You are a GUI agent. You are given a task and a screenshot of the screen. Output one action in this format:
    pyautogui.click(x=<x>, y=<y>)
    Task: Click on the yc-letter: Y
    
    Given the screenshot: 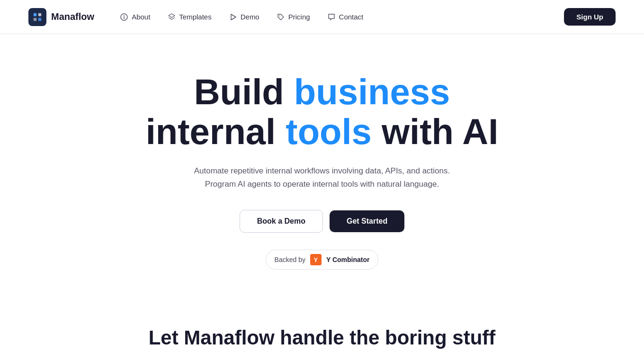 What is the action you would take?
    pyautogui.click(x=316, y=260)
    